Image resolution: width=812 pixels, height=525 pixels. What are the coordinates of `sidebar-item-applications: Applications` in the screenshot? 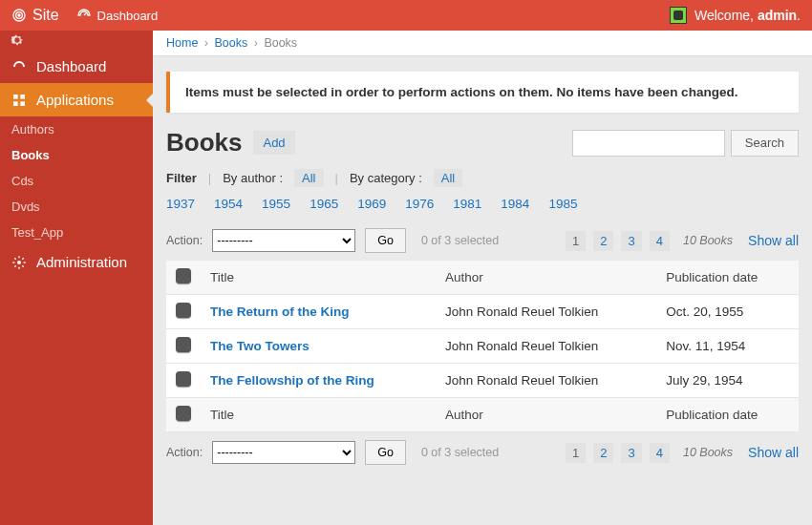 It's located at (76, 99).